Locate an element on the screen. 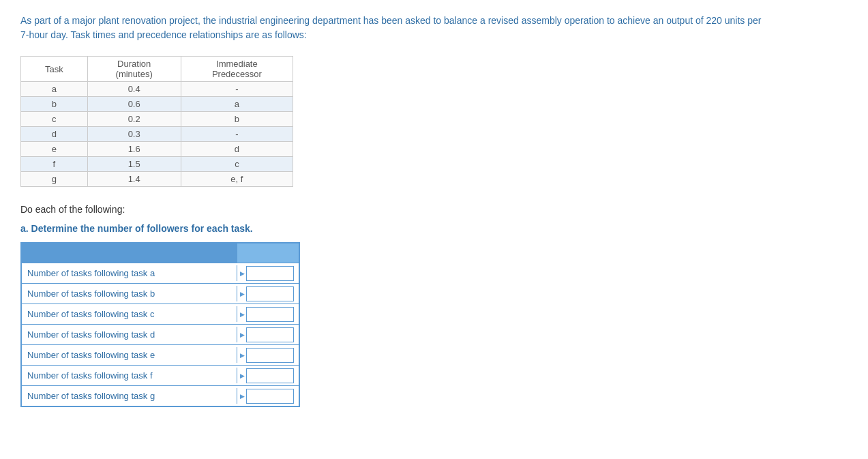 The image size is (868, 459). col-header-predecessor: Immediate Predecessor is located at coordinates (237, 70).